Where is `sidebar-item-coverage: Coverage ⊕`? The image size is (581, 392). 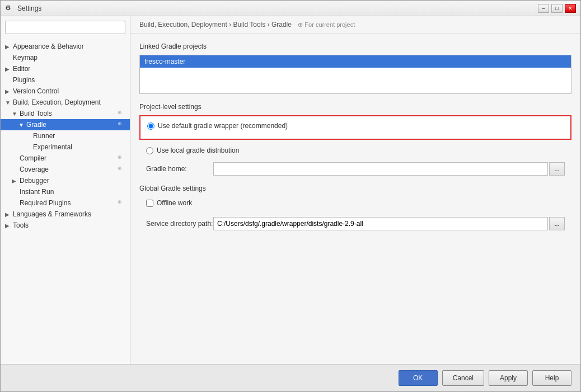 sidebar-item-coverage: Coverage ⊕ is located at coordinates (65, 169).